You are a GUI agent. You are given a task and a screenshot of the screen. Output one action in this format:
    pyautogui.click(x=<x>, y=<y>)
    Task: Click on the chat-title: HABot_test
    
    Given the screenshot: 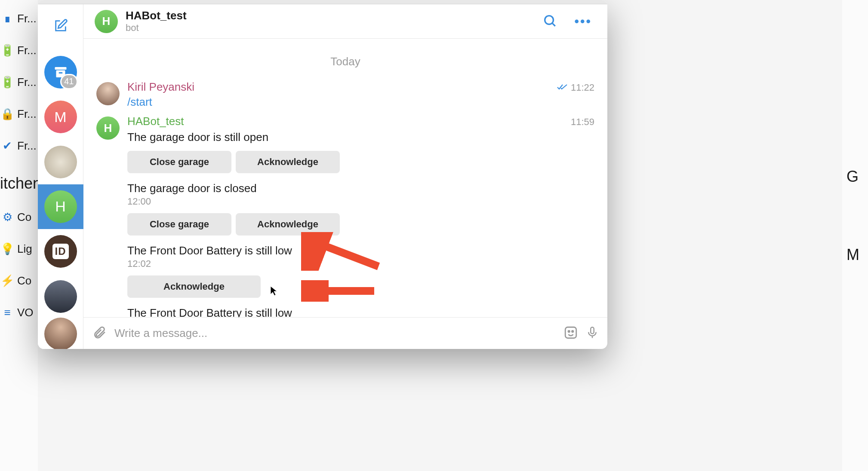 What is the action you would take?
    pyautogui.click(x=328, y=15)
    